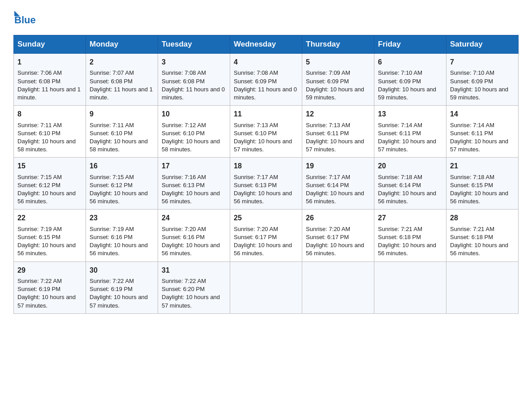 The width and height of the screenshot is (532, 411). I want to click on logo: Blue, so click(25, 17).